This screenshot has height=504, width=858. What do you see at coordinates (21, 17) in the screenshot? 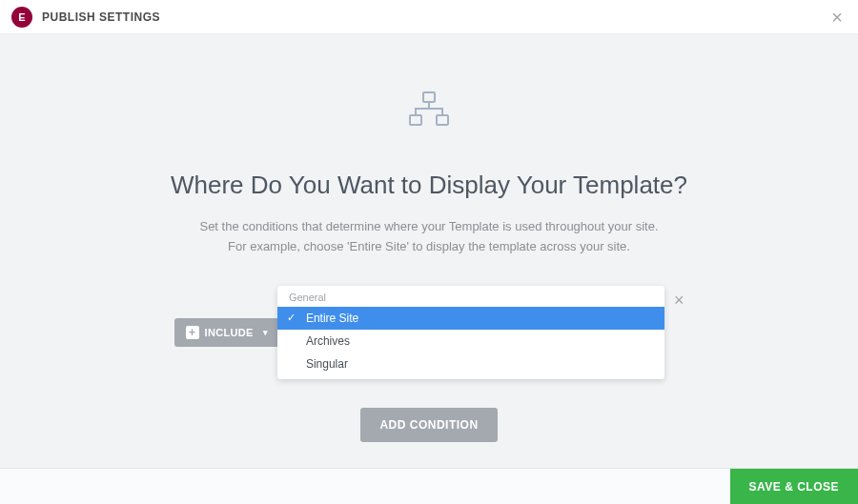
I see `logo-text: E` at bounding box center [21, 17].